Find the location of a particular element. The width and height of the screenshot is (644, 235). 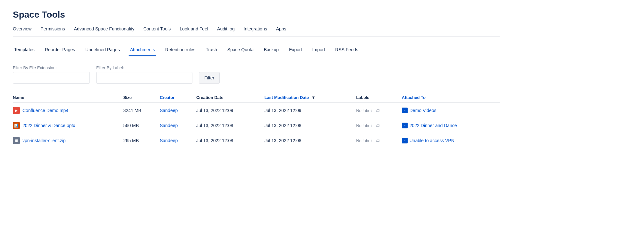

page-icon-2: ≡ is located at coordinates (405, 126).